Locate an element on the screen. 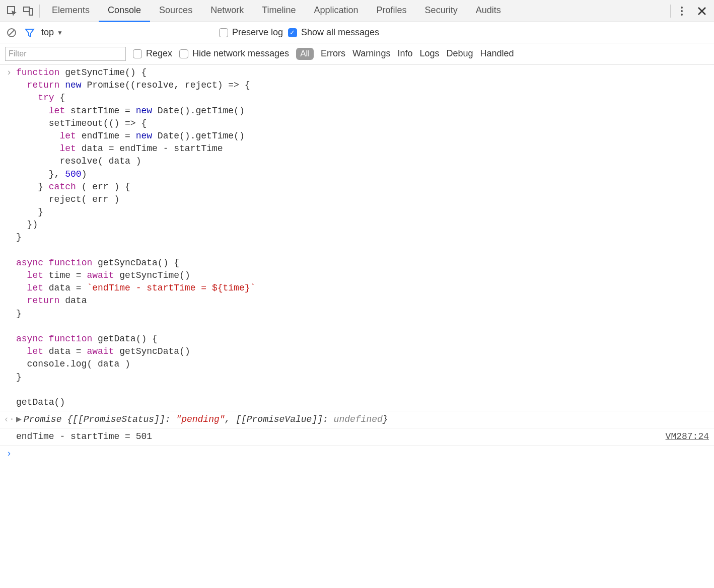  show-all-checkbox: Show all messages is located at coordinates (333, 32).